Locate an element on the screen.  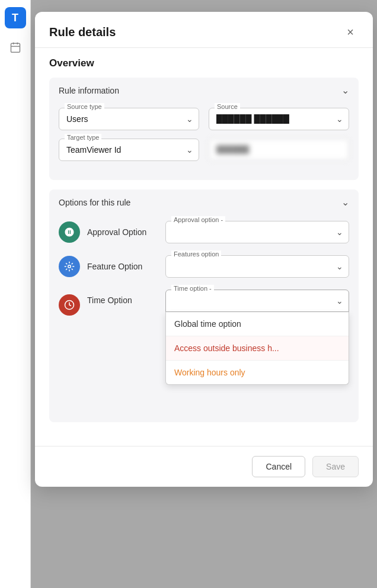
modal-title: Rule details is located at coordinates (82, 32).